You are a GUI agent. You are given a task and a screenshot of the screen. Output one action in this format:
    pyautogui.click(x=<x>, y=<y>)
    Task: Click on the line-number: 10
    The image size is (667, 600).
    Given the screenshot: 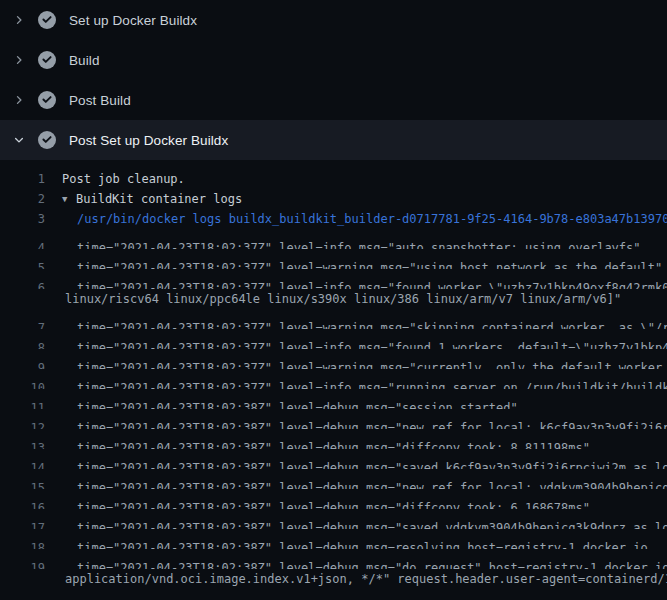 What is the action you would take?
    pyautogui.click(x=22, y=384)
    